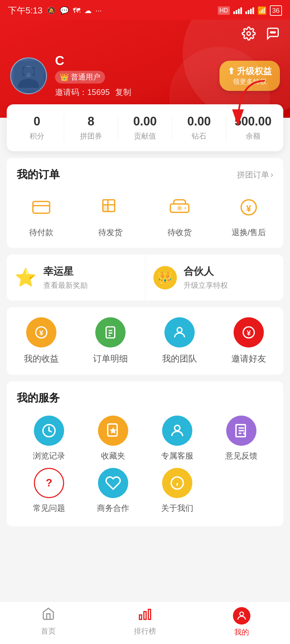 This screenshot has width=290, height=644. Describe the element at coordinates (145, 341) in the screenshot. I see `quick-actions-section: ¥ 我的收益 订单明细` at that location.